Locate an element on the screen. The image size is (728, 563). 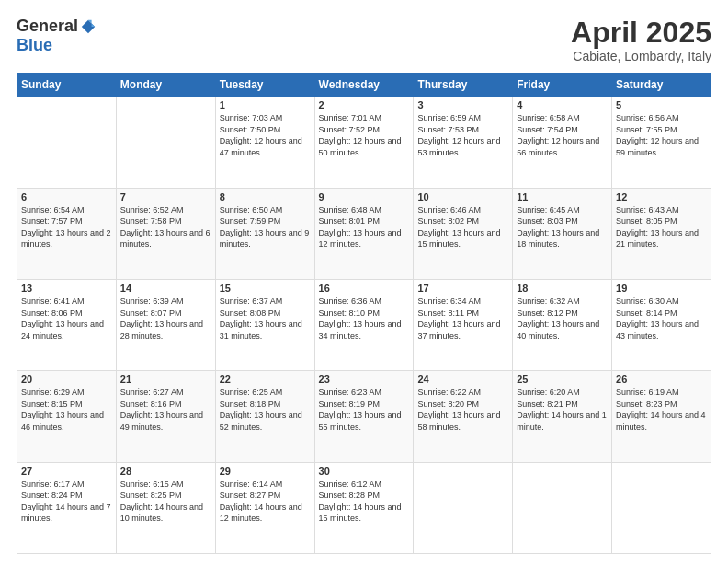
day-info: Sunrise: 6:32 AM Sunset: 8:12 PM Dayligh… is located at coordinates (563, 318).